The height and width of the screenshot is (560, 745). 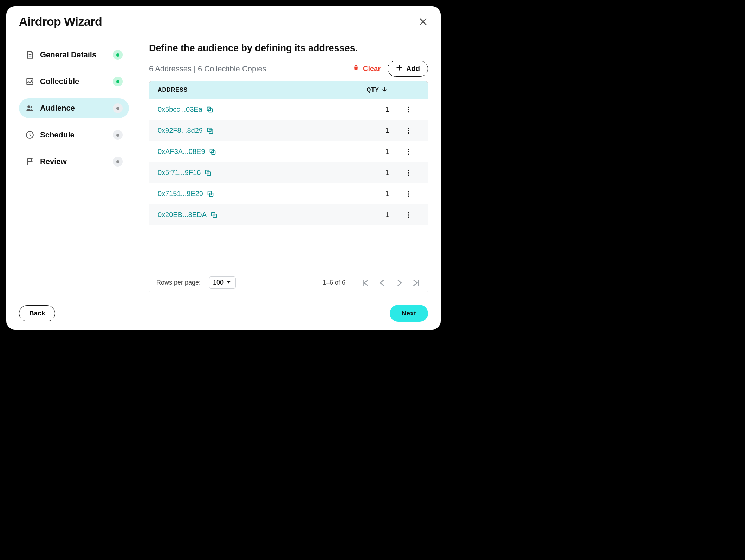 I want to click on step-label: Audience, so click(x=58, y=108).